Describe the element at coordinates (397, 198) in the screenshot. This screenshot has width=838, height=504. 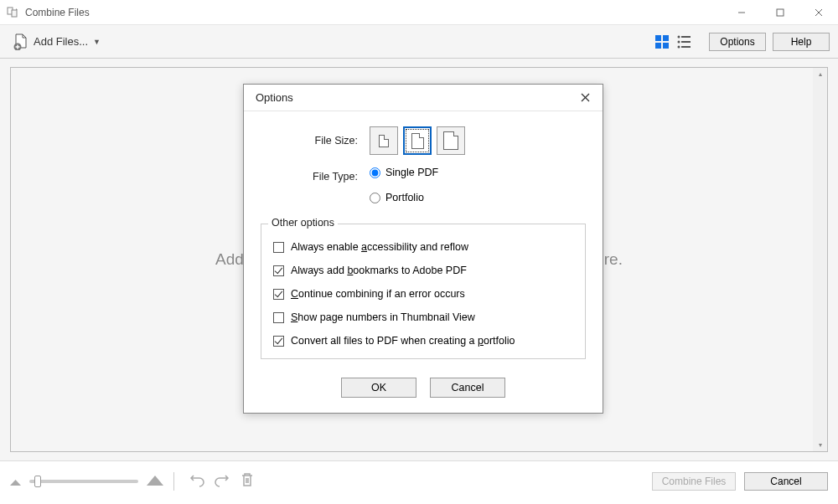
I see `file-type-portfolio-radio: Portfolio` at that location.